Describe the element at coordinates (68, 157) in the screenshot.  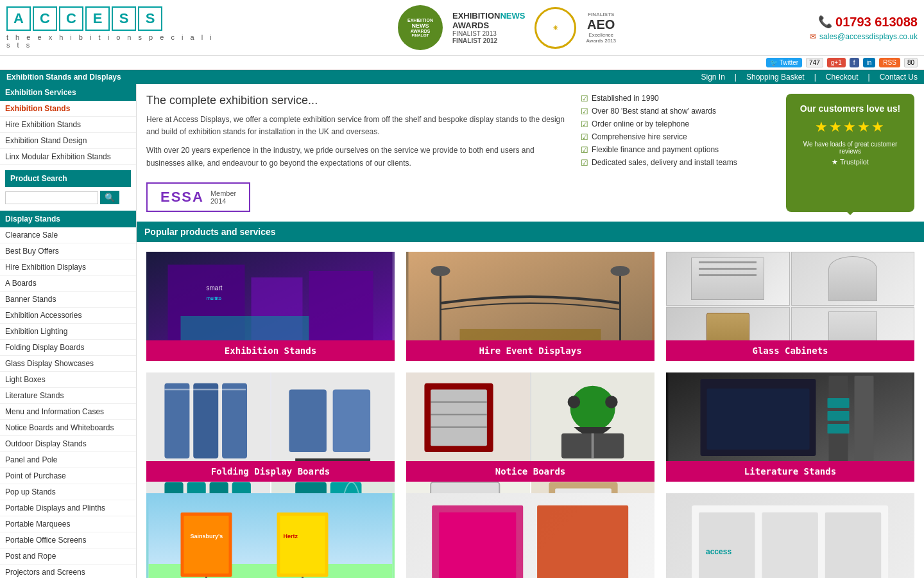
I see `sidebar-item-linx: Linx Modular Exhibition Stands` at that location.